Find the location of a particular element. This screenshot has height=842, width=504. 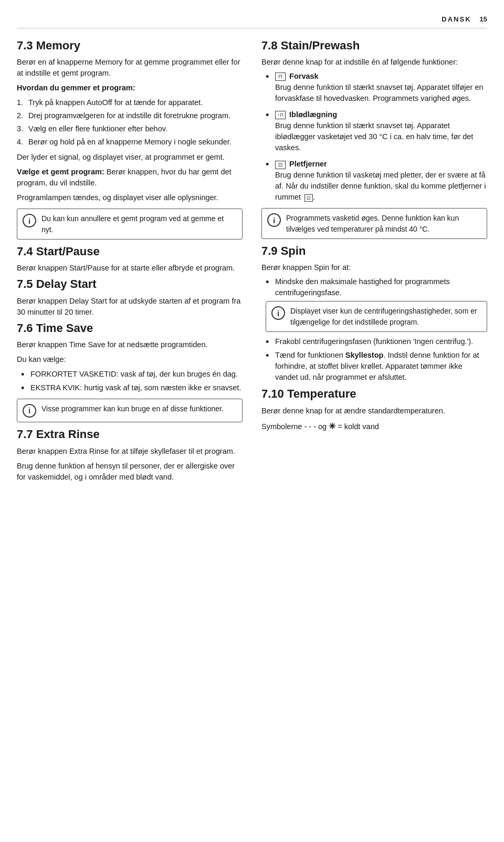

section-temperature: 7.10 Temperature Berør denne knap for at… is located at coordinates (374, 410).